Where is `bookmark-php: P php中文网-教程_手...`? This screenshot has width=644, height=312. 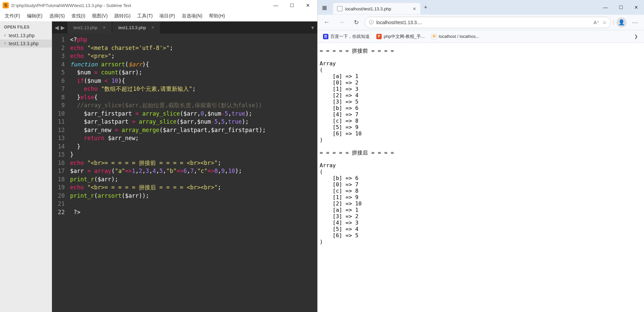 bookmark-php: P php中文网-教程_手... is located at coordinates (400, 37).